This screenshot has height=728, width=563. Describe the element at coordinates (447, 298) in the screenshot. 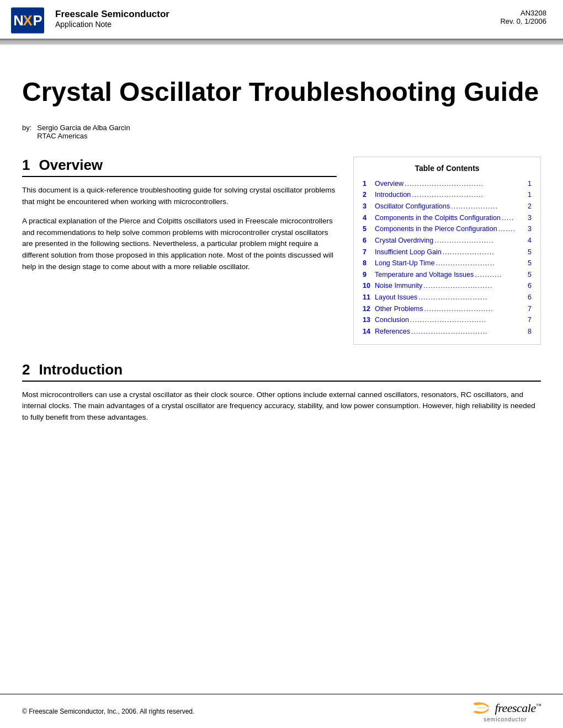

I see `toc-row: 11Layout Issues ........................…` at that location.